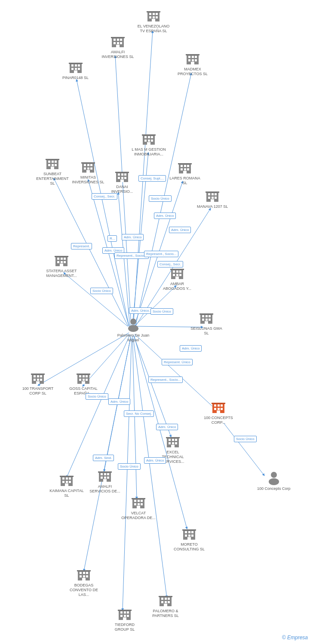 This screenshot has height=644, width=313. Describe the element at coordinates (133, 330) in the screenshot. I see `central-person-node: Palomero De Juan Miguel` at that location.